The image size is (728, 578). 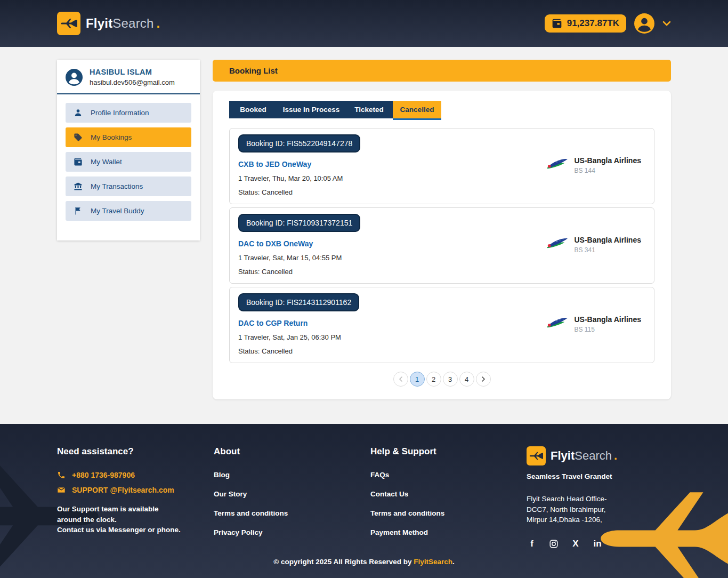 I want to click on airline-texts: US-Bangla Airlines BS 115, so click(x=608, y=324).